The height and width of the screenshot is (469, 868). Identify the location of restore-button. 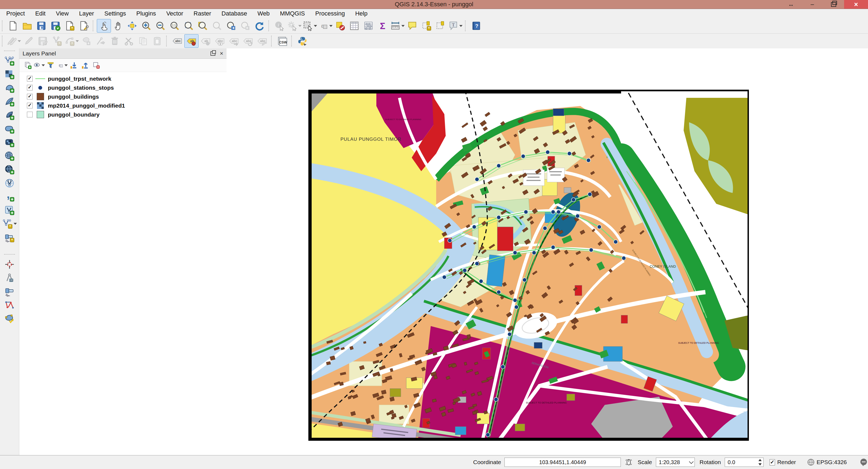
(834, 4).